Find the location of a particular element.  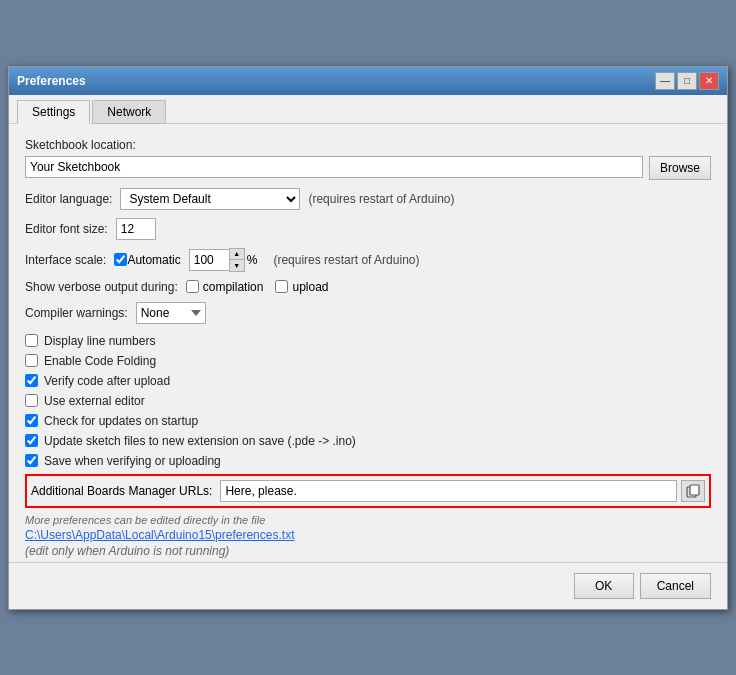

save-when-verifying-label: Save when verifying or uploading is located at coordinates (132, 461).